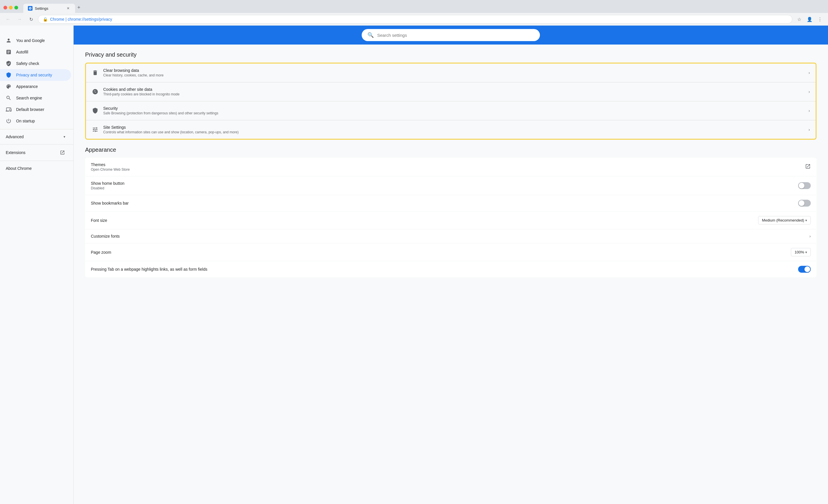  What do you see at coordinates (22, 52) in the screenshot?
I see `sidebar-item-label-autofill: Autofill` at bounding box center [22, 52].